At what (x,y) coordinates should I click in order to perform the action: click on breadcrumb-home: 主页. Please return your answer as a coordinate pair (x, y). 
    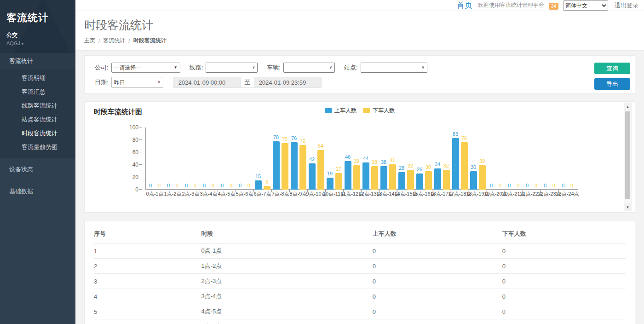
    Looking at the image, I should click on (90, 40).